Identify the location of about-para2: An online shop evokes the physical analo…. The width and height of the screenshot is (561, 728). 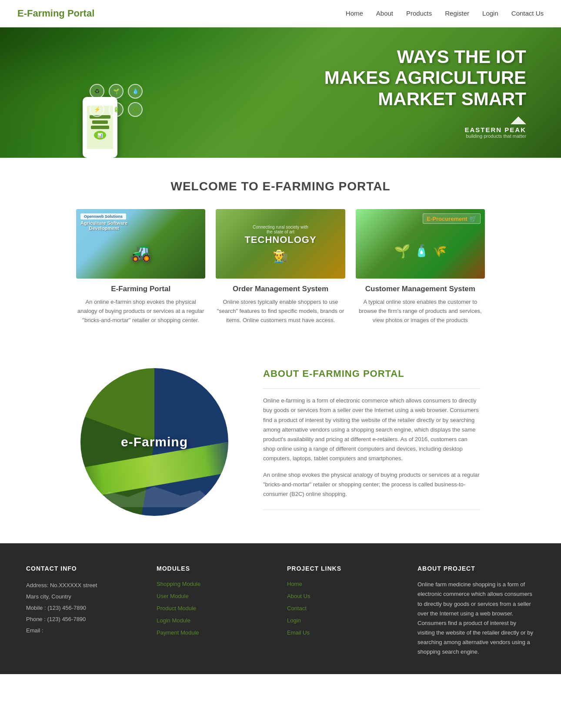
(372, 485).